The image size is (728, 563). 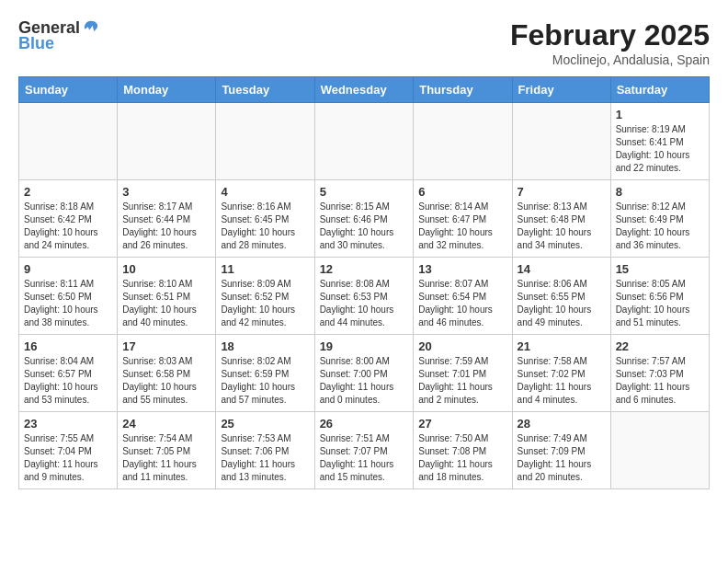 What do you see at coordinates (562, 458) in the screenshot?
I see `day-info: Sunrise: 7:49 AM Sunset: 7:09 PM Dayligh…` at bounding box center [562, 458].